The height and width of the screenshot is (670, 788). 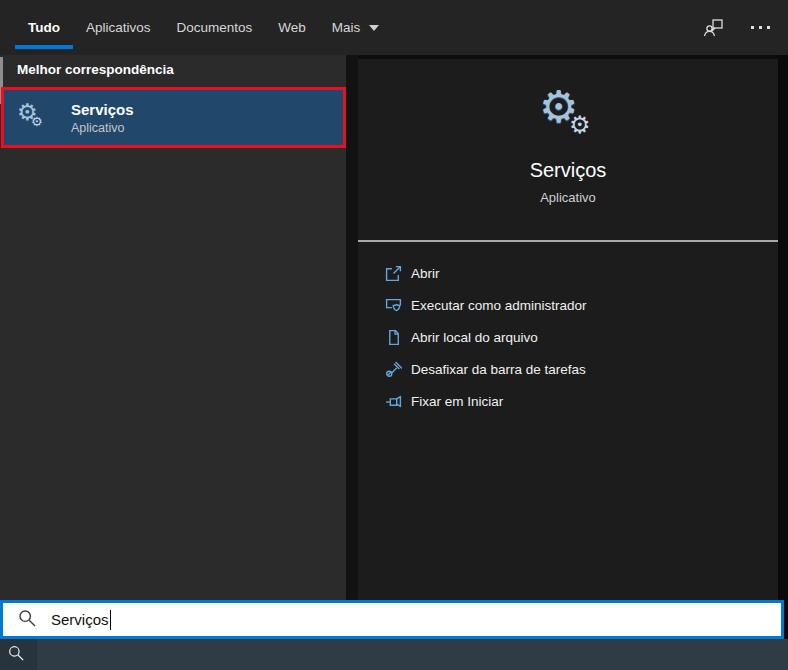 What do you see at coordinates (426, 274) in the screenshot?
I see `action-label: Abrir` at bounding box center [426, 274].